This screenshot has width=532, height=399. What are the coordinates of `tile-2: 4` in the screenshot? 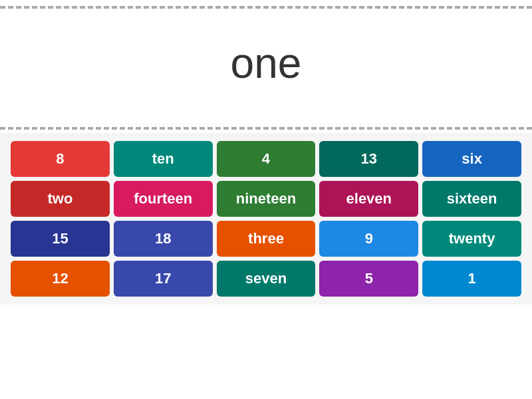 It's located at (266, 159).